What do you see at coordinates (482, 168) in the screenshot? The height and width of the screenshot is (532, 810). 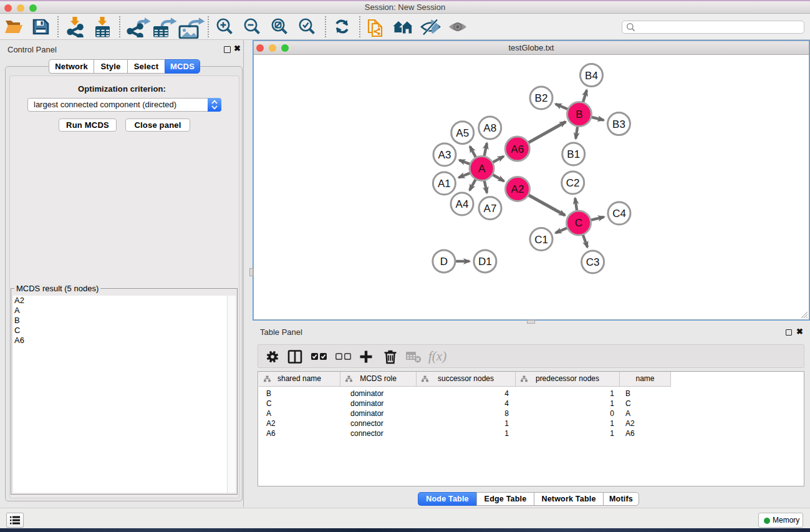 I see `svg-text: A` at bounding box center [482, 168].